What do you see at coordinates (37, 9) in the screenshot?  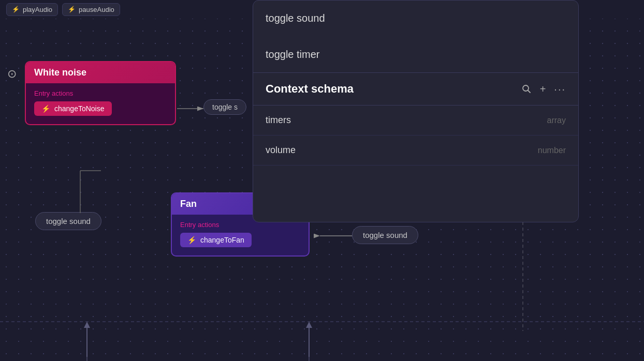 I see `play-audio-label: playAudio` at bounding box center [37, 9].